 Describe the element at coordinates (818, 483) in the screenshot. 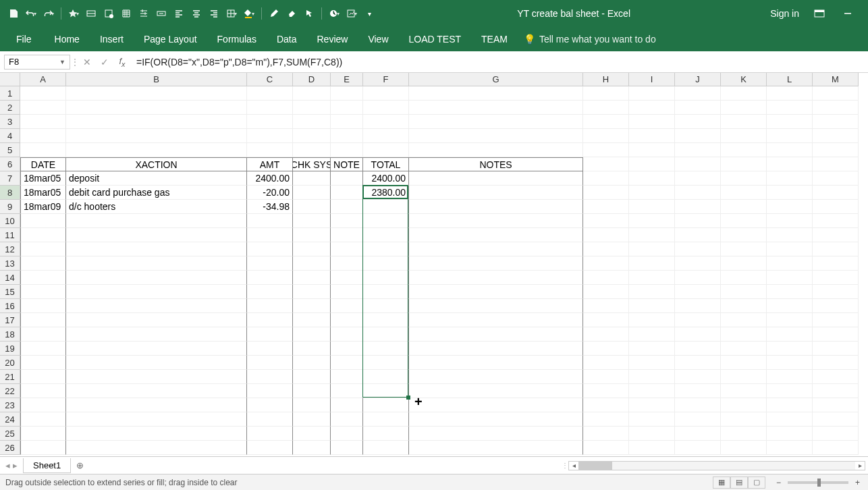

I see `zoom-slider` at that location.